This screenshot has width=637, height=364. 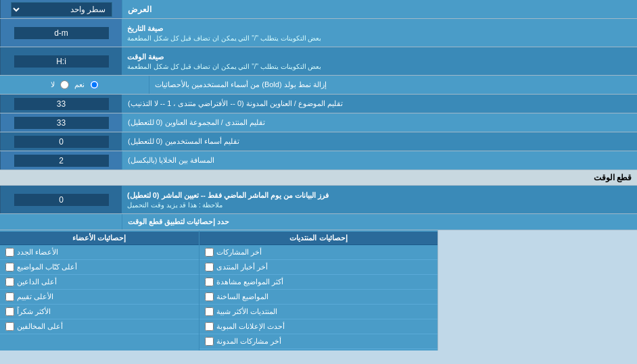 I want to click on checkbox-classifieds-input, so click(x=210, y=327).